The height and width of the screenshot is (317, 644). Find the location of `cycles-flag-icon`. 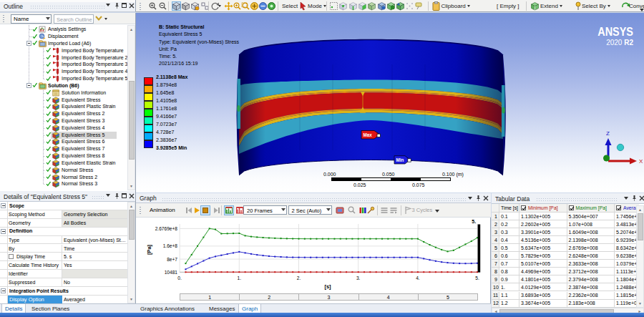

cycles-flag-icon is located at coordinates (408, 210).